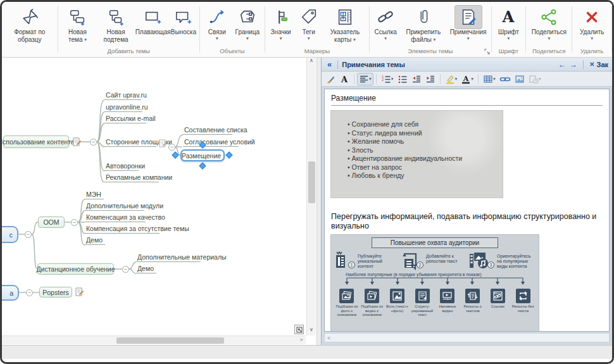  I want to click on insert-image-button, so click(520, 79).